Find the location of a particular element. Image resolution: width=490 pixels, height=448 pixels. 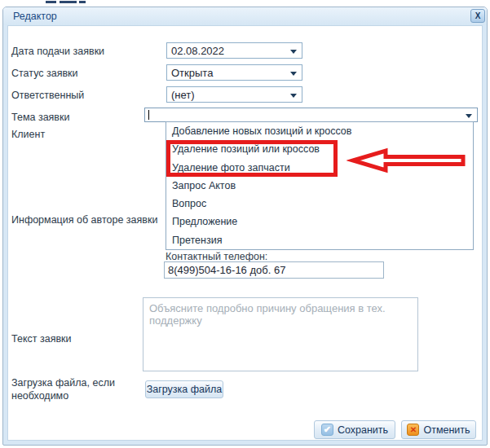

date-combo-value: 02.08.2022 is located at coordinates (197, 51).